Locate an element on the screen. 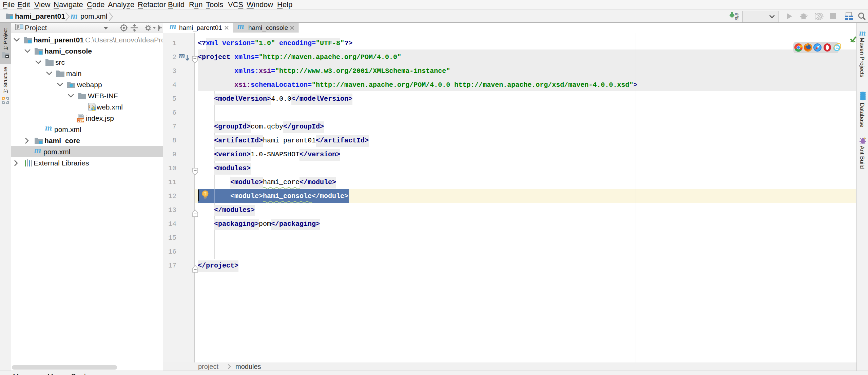  svg-text: 01 is located at coordinates (737, 20).